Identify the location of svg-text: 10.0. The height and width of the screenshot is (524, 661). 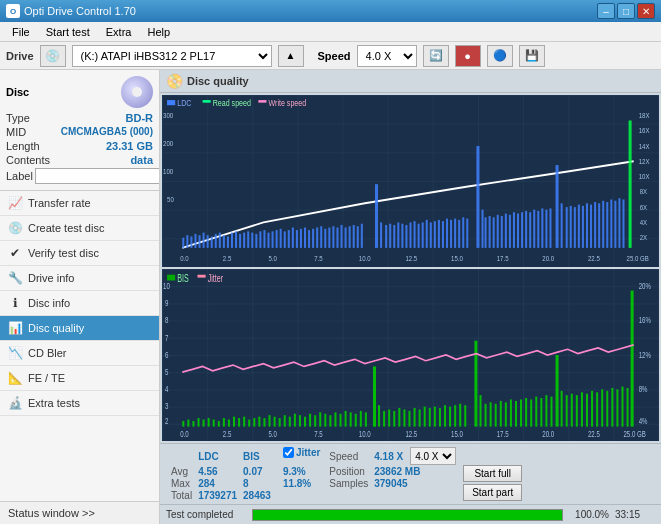
(365, 434).